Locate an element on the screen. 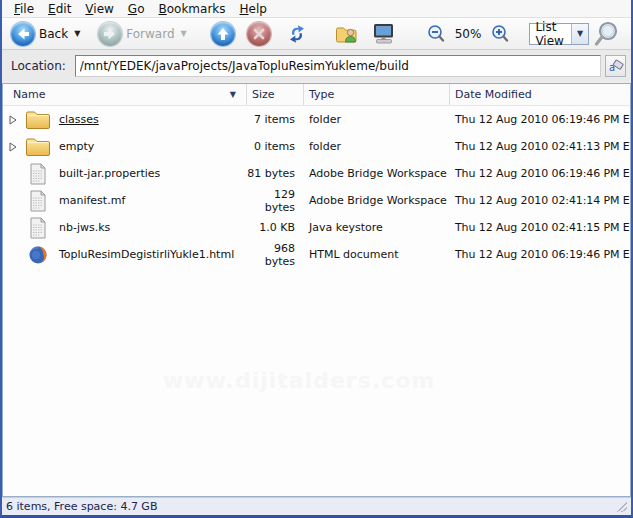 This screenshot has height=518, width=633. resize-grip-icon is located at coordinates (622, 507).